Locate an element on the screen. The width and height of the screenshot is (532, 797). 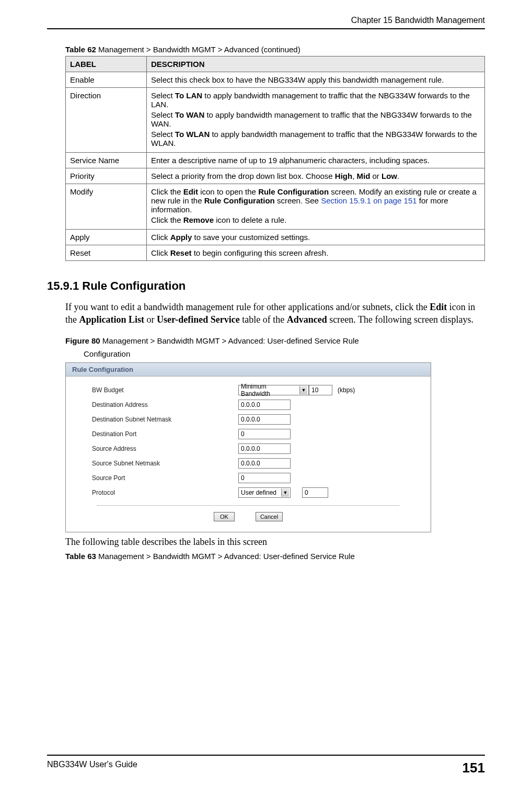
table-row: Enable Select this check box to have the… is located at coordinates (275, 80).